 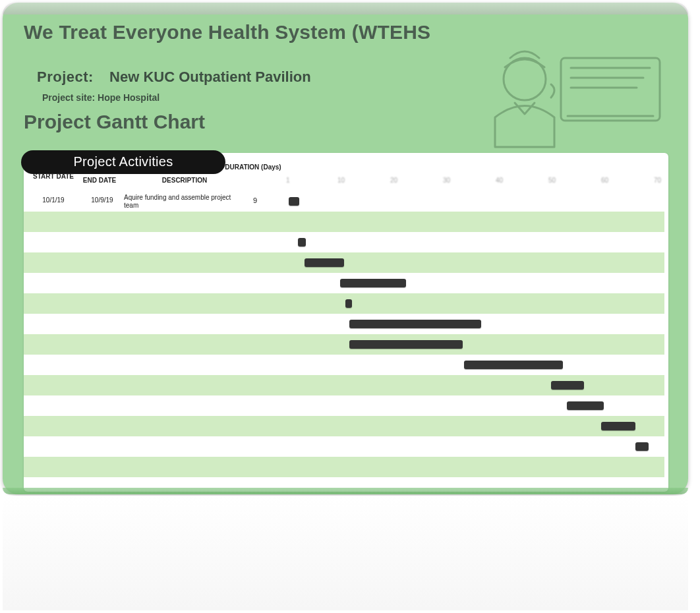 What do you see at coordinates (561, 84) in the screenshot?
I see `header-illustration` at bounding box center [561, 84].